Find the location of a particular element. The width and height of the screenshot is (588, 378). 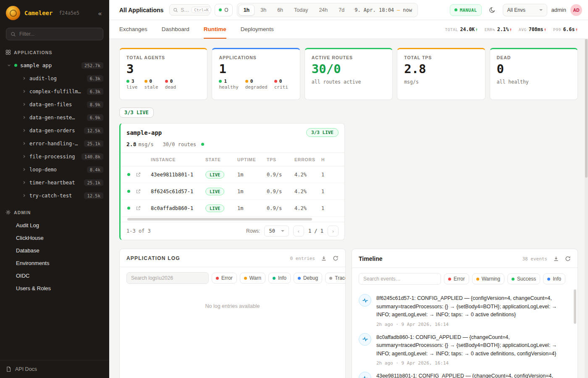

uptime: 1m is located at coordinates (252, 175).